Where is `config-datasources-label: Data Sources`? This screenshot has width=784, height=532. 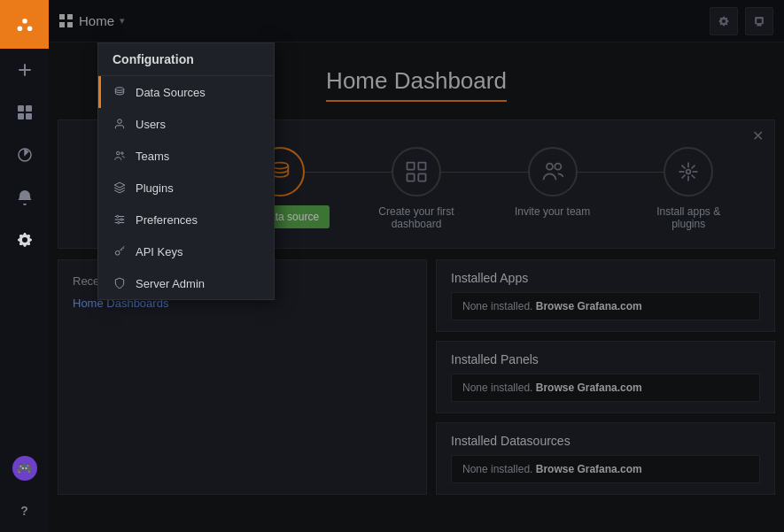 config-datasources-label: Data Sources is located at coordinates (170, 92).